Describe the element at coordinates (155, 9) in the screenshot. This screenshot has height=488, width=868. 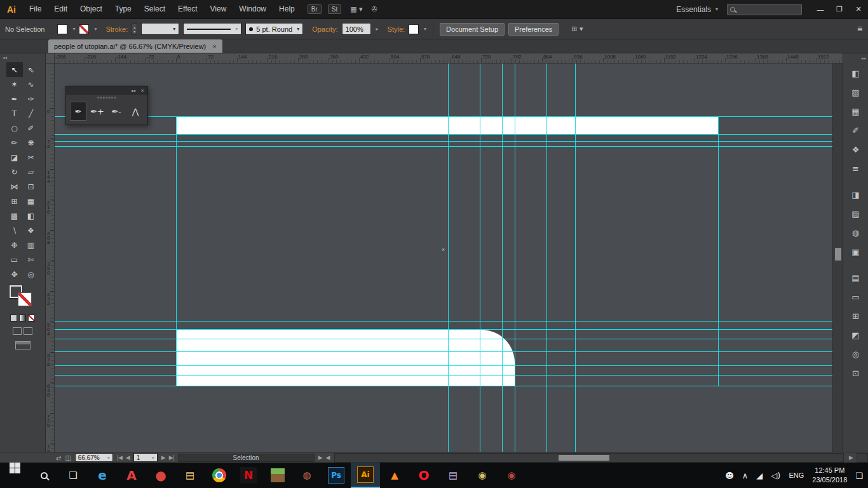
I see `menu-select: Select` at that location.